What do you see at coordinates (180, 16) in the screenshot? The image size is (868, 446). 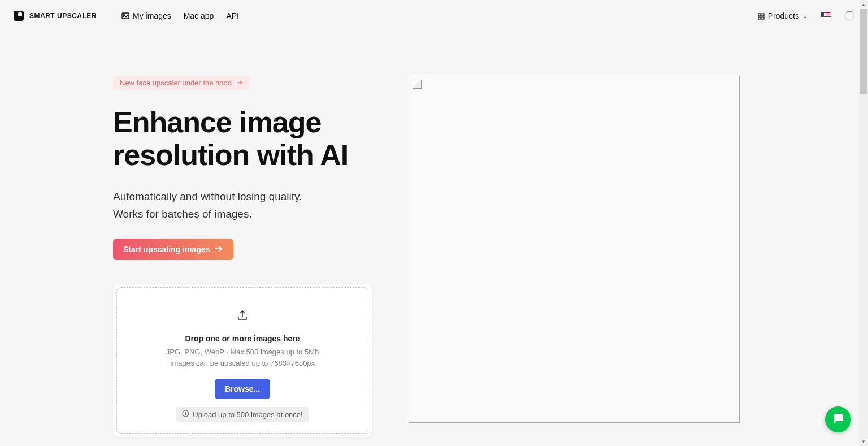 I see `nav-links: My images Mac app API` at bounding box center [180, 16].